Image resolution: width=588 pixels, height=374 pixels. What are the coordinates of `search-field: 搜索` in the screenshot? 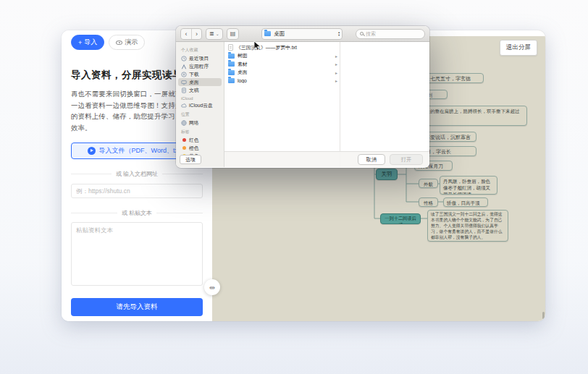 It's located at (390, 34).